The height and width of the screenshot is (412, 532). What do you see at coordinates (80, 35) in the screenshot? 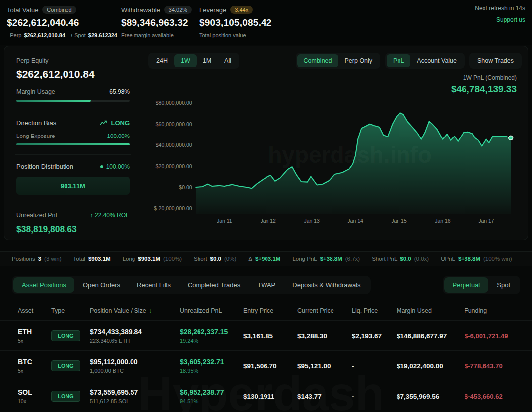
I see `spot-label: Spot` at bounding box center [80, 35].